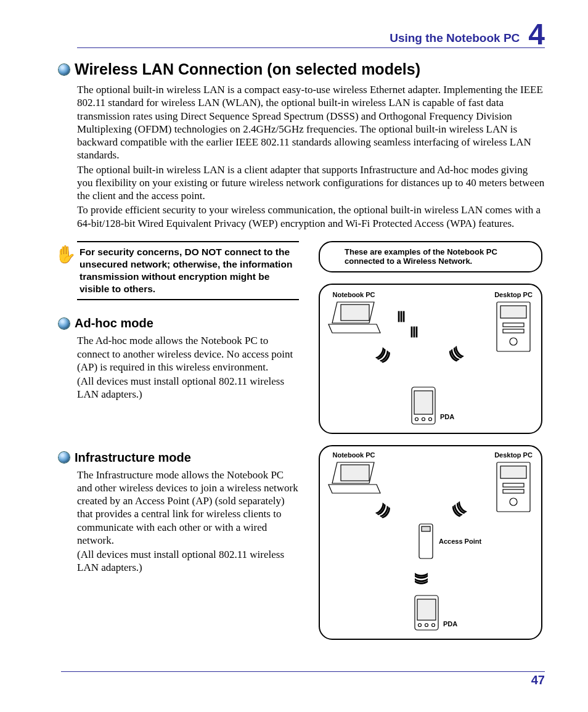  I want to click on ap-label: Access Point, so click(460, 541).